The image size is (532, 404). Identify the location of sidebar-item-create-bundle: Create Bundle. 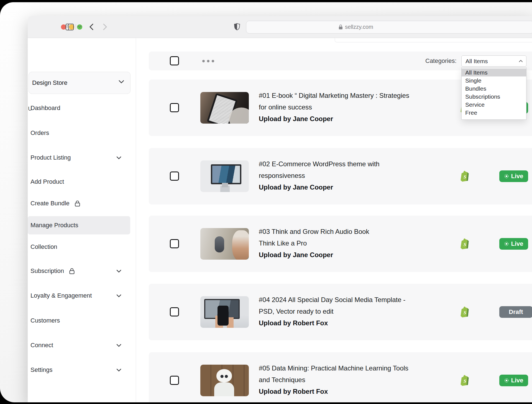
(79, 203).